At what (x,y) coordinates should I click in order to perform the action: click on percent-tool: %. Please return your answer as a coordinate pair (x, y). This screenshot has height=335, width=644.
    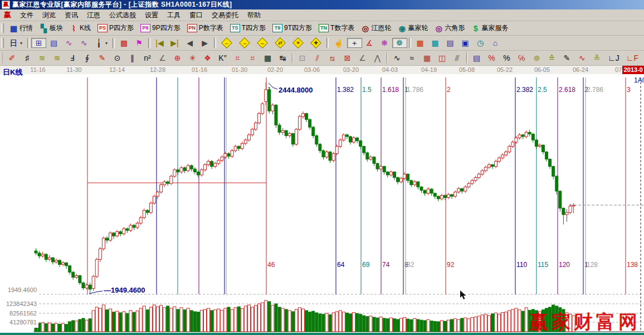
    Looking at the image, I should click on (507, 58).